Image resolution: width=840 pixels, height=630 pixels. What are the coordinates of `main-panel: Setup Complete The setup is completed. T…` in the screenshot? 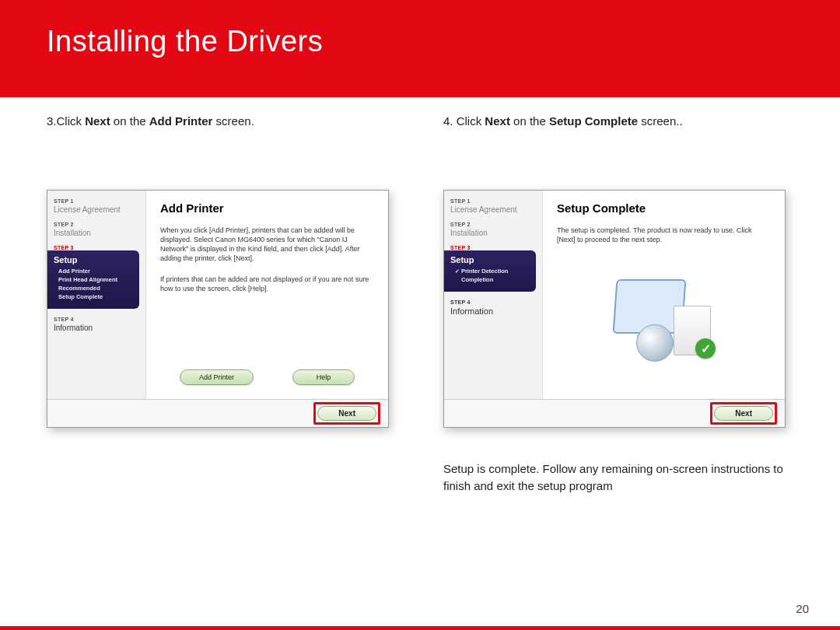 It's located at (663, 295).